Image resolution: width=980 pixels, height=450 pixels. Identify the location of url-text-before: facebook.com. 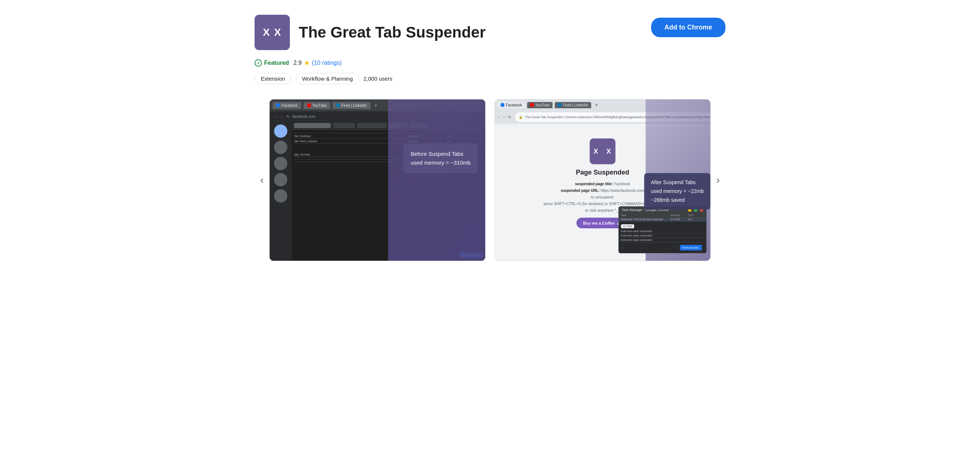
(304, 116).